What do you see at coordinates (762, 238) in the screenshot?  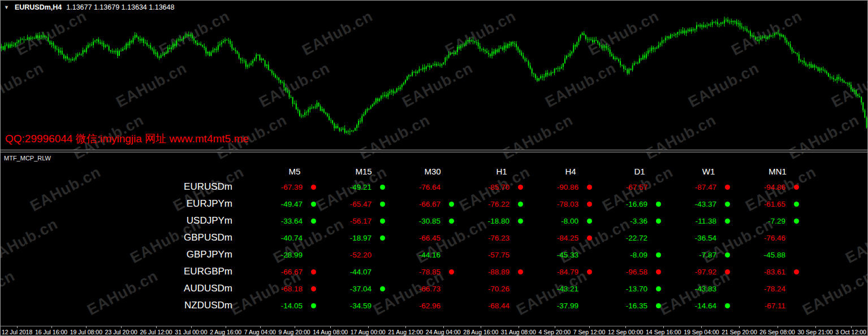 I see `cell-value: -76.46` at bounding box center [762, 238].